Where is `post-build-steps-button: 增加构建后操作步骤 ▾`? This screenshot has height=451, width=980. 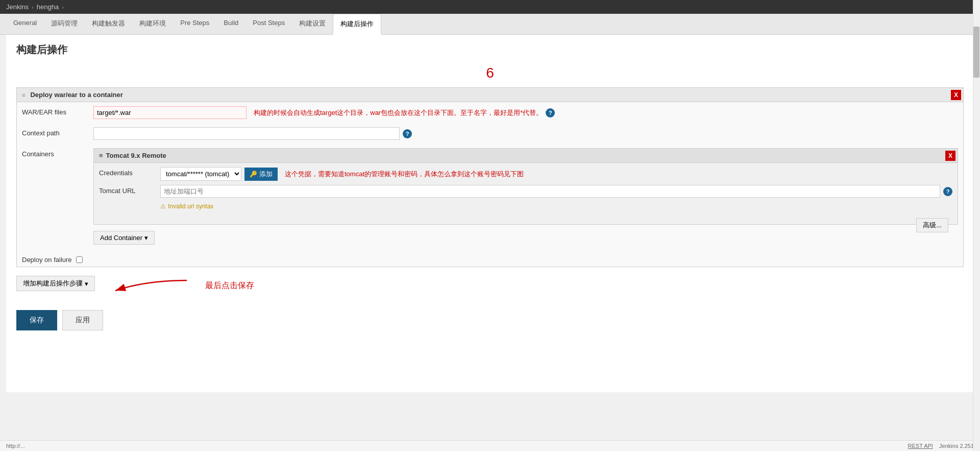
post-build-steps-button: 增加构建后操作步骤 ▾ is located at coordinates (56, 283).